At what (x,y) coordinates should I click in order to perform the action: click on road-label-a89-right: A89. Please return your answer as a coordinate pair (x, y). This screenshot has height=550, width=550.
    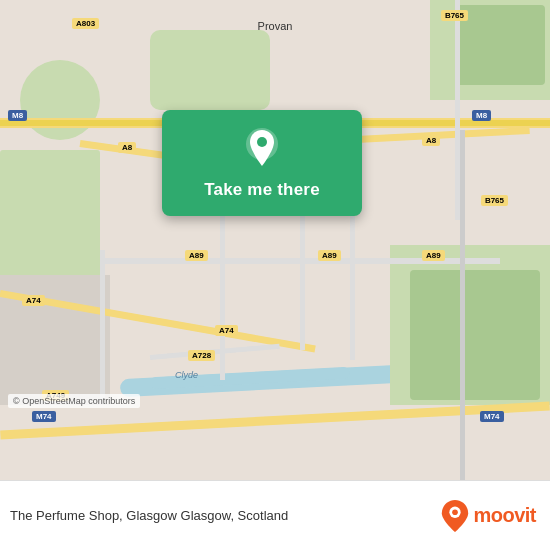
    Looking at the image, I should click on (434, 256).